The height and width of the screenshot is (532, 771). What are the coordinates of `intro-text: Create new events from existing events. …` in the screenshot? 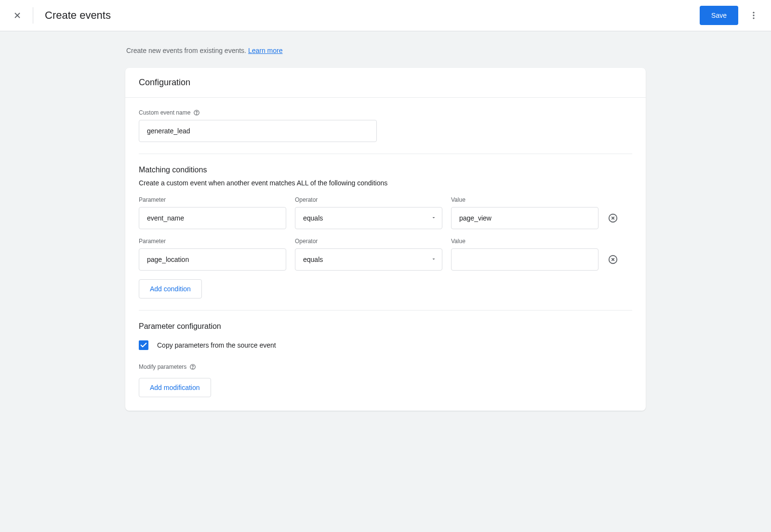 It's located at (386, 51).